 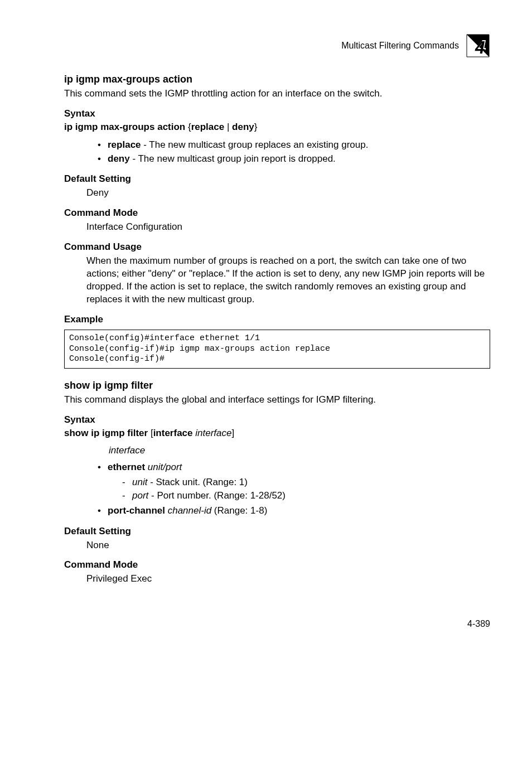 What do you see at coordinates (294, 482) in the screenshot?
I see `bullet-ethernet: ethernet unit/port unit - Stack unit. (R…` at bounding box center [294, 482].